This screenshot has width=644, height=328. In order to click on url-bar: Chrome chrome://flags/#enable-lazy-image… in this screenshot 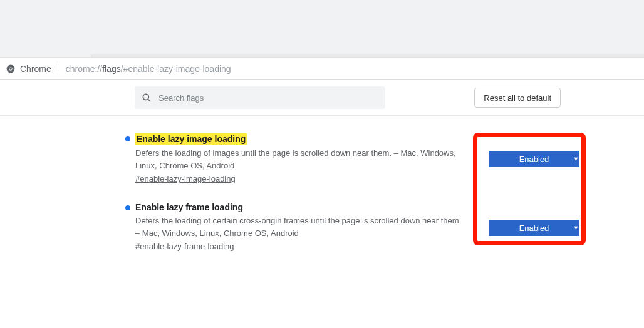, I will do `click(322, 69)`.